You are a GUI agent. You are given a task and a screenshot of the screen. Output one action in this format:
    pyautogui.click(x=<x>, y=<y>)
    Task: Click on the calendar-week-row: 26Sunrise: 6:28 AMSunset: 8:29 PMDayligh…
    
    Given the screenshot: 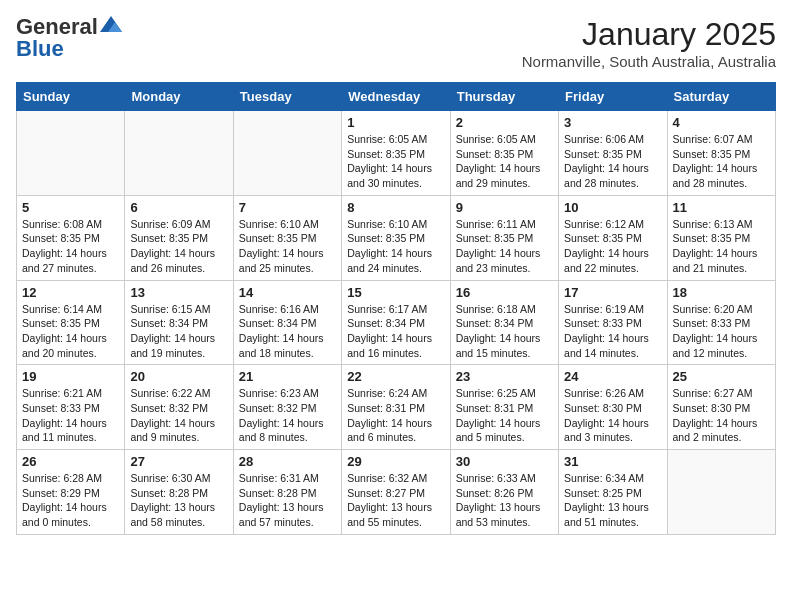 What is the action you would take?
    pyautogui.click(x=396, y=492)
    